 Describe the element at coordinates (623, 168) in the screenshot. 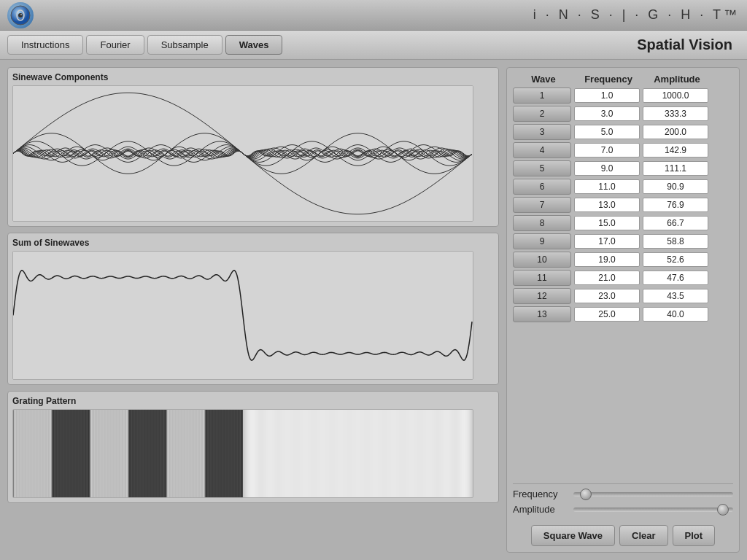

I see `table-row: 5` at that location.